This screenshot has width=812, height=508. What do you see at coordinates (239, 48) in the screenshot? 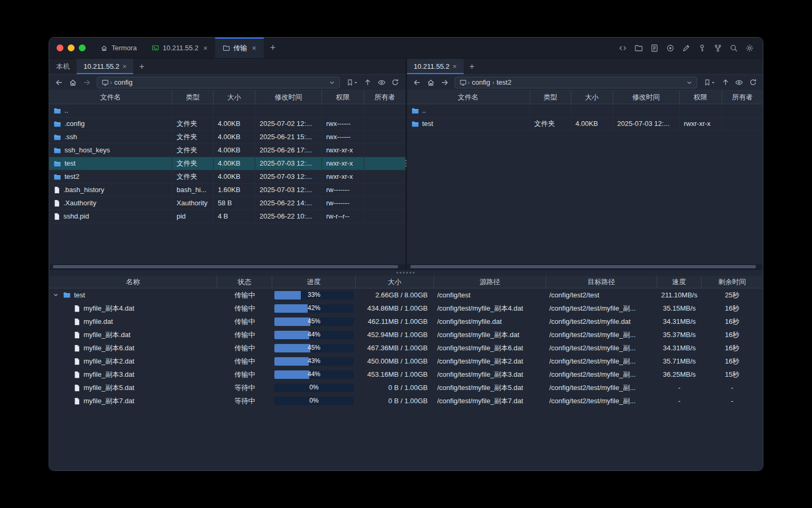
I see `window-tab-传输: 传输×` at bounding box center [239, 48].